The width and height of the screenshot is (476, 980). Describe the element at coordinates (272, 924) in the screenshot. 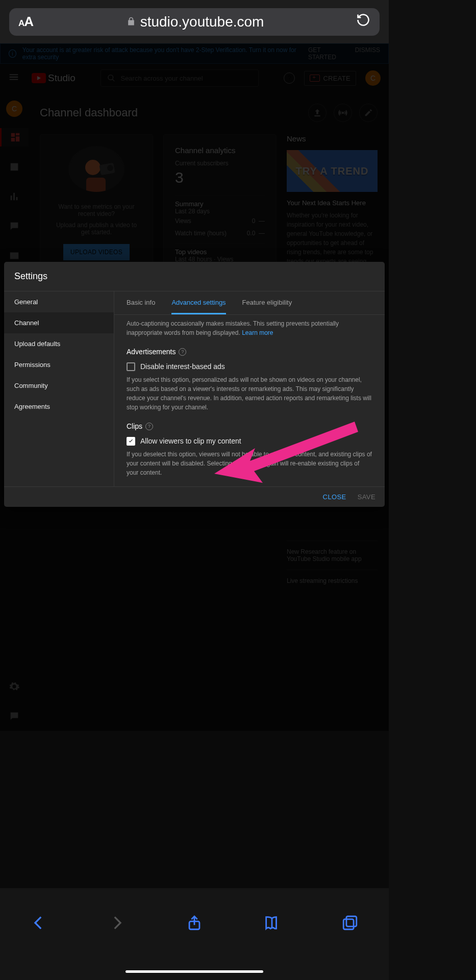

I see `bookmarks-icon` at that location.